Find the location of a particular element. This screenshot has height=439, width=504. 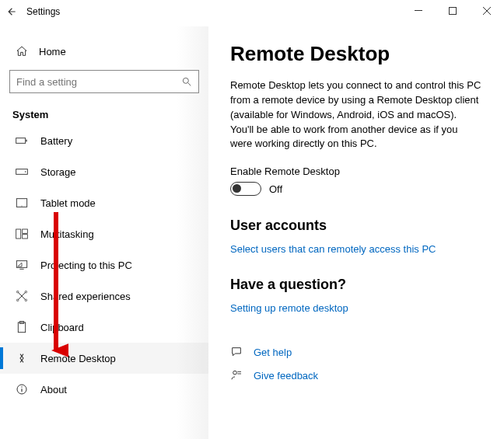

chat-icon is located at coordinates (236, 352).